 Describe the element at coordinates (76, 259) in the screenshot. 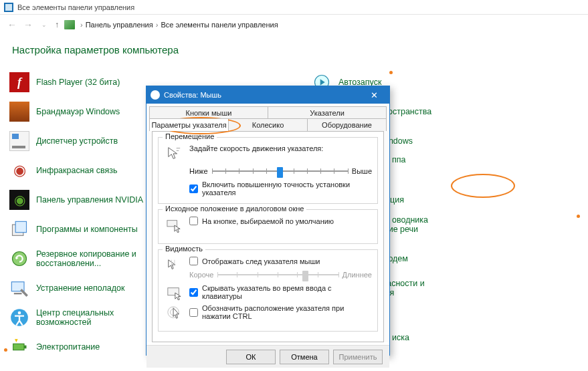

I see `cp-item-backup: Резервное копирование и восстановлени...` at that location.